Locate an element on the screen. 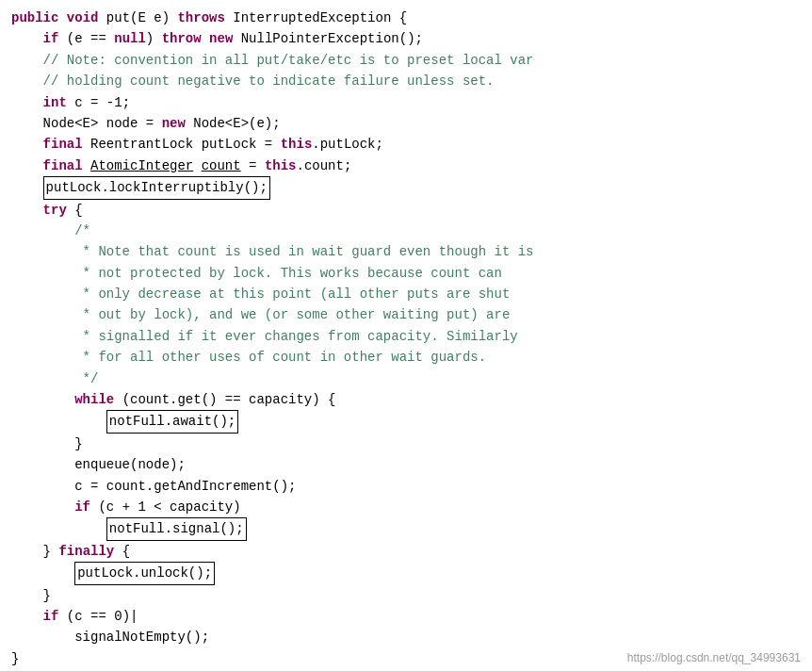 The image size is (812, 671). code-line-14: * only decrease at this point (all other… is located at coordinates (406, 294).